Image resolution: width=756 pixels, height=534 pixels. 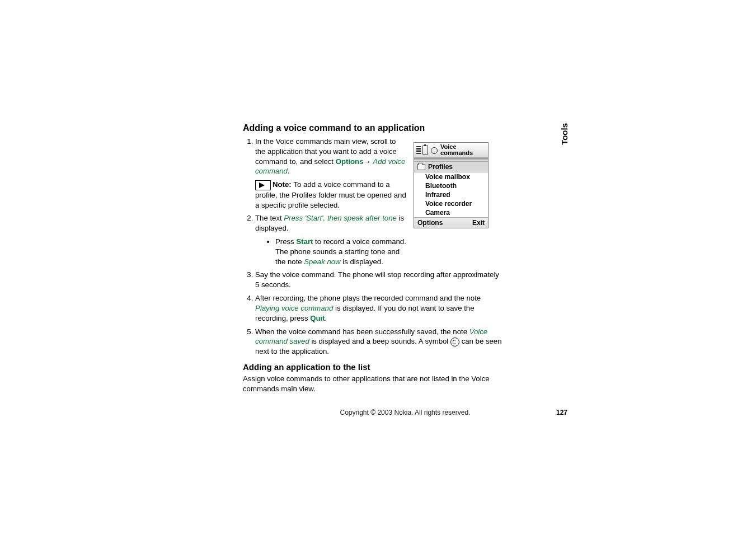 I want to click on step-1: In the Voice commands main view, scroll …, so click(x=331, y=174).